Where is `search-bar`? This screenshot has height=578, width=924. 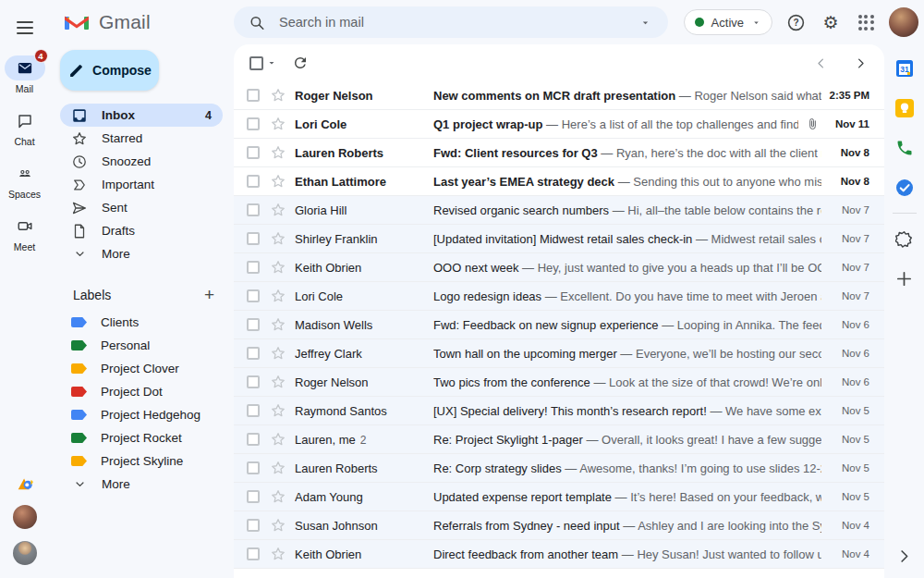 search-bar is located at coordinates (451, 22).